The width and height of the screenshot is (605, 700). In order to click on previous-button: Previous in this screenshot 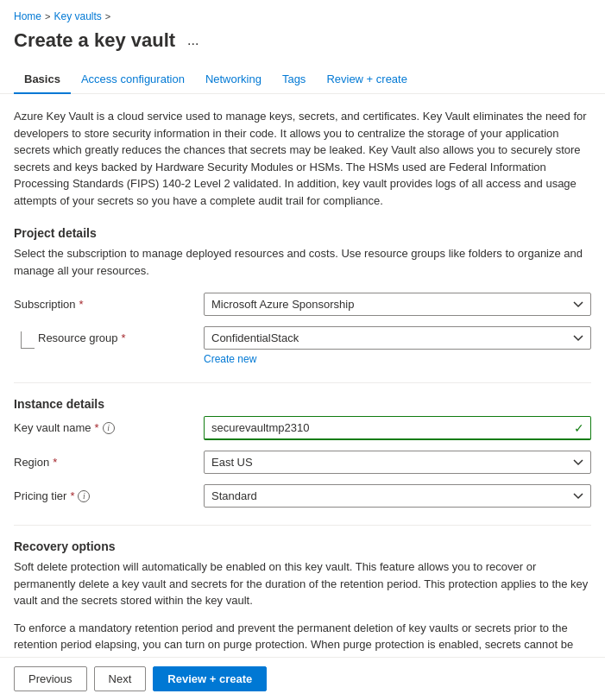, I will do `click(50, 678)`.